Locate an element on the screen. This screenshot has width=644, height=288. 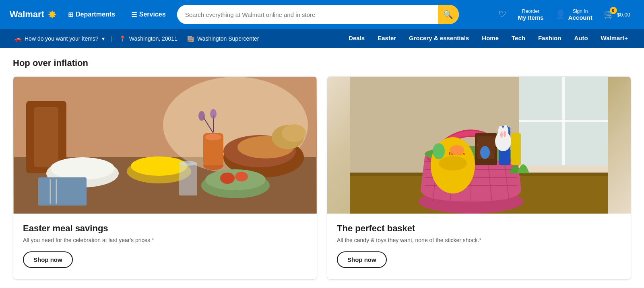
subnav: 🚗 How do you want your items? ▾ | 📍 Wash… is located at coordinates (322, 39).